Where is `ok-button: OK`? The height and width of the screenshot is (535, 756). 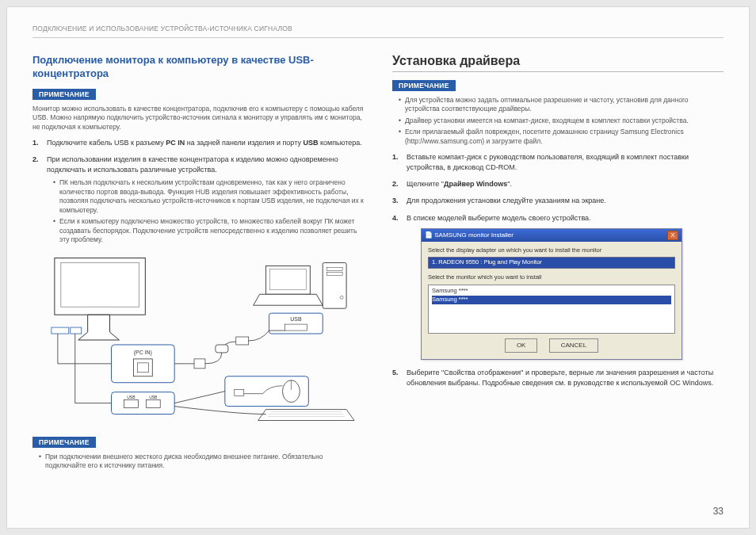
ok-button: OK is located at coordinates (521, 346).